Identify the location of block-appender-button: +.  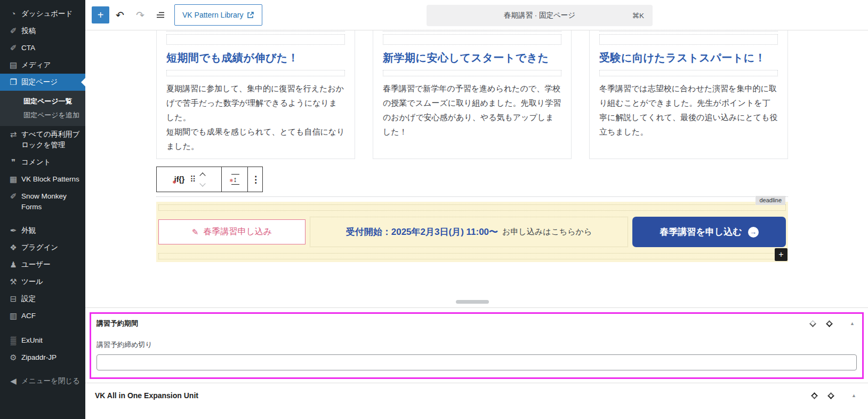
(781, 255).